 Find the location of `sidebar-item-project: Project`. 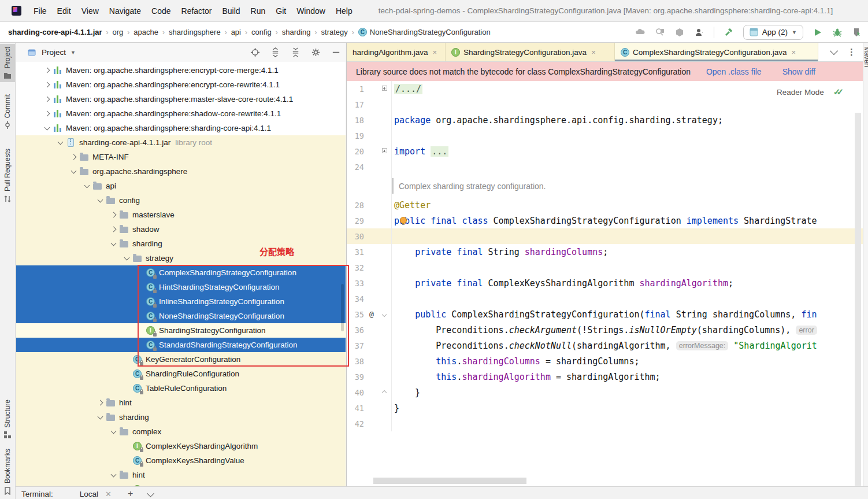

sidebar-item-project: Project is located at coordinates (8, 63).